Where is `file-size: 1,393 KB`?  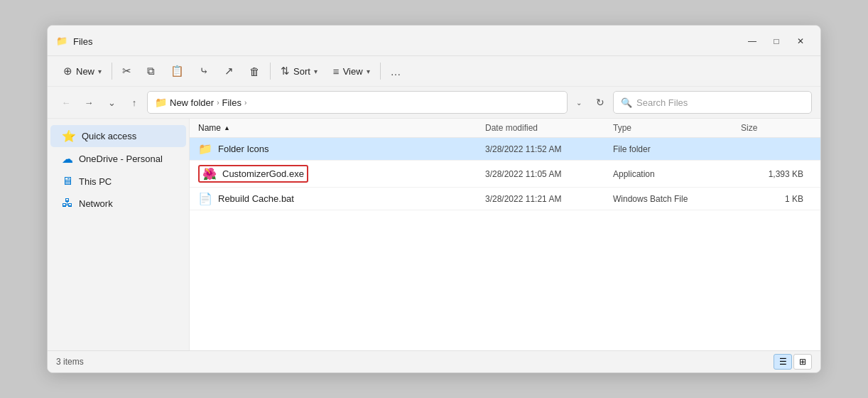 file-size: 1,393 KB is located at coordinates (776, 174).